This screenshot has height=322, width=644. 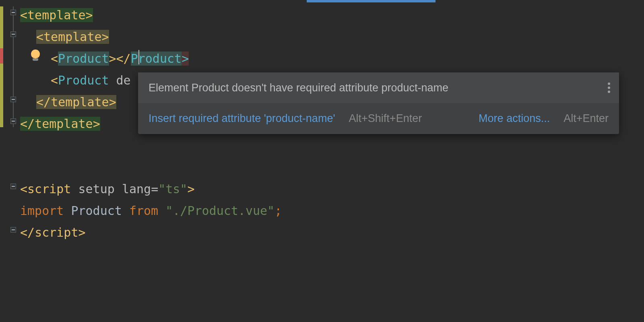 I want to click on keyword: from, so click(x=144, y=211).